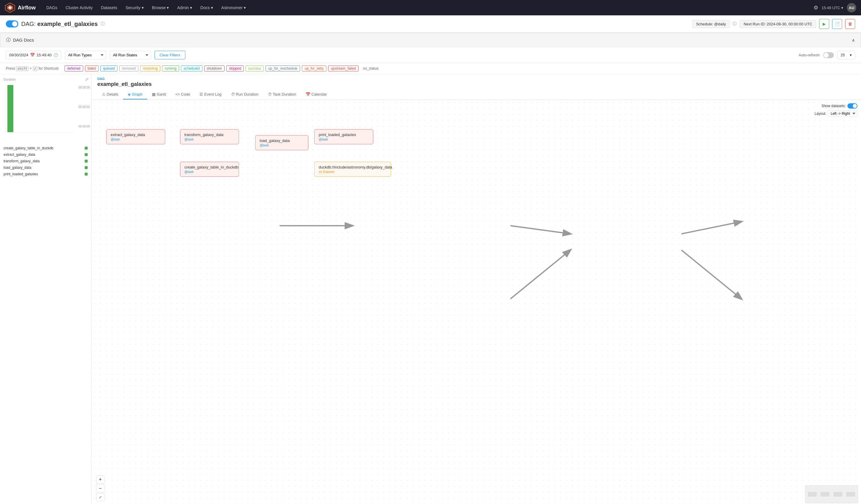 This screenshot has width=861, height=504. What do you see at coordinates (150, 68) in the screenshot?
I see `status-tag-restarting: restarting` at bounding box center [150, 68].